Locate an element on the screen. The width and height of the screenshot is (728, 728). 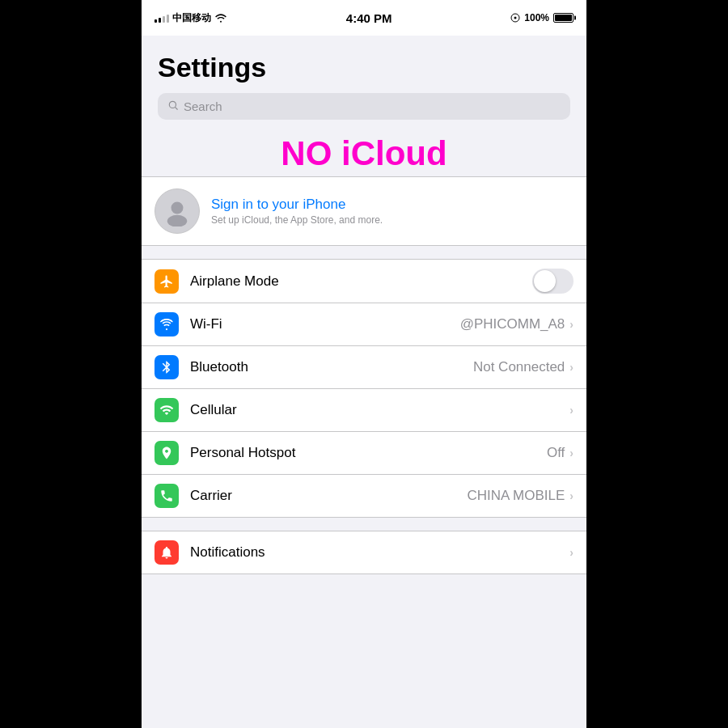
search-placeholder: Search is located at coordinates (203, 107).